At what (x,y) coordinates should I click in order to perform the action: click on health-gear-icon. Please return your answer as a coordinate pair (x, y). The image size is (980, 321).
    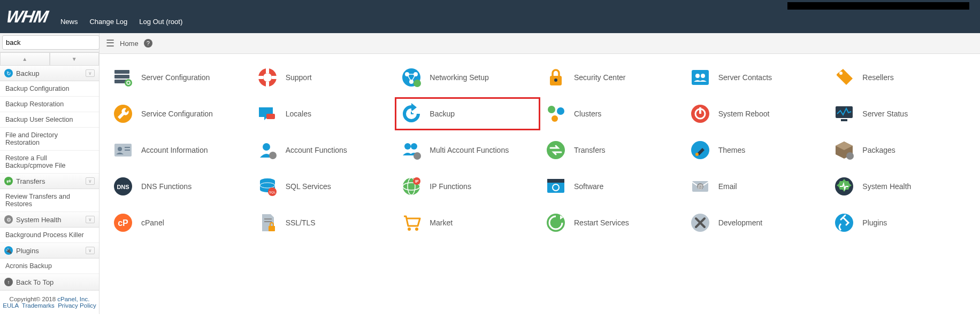
    Looking at the image, I should click on (844, 186).